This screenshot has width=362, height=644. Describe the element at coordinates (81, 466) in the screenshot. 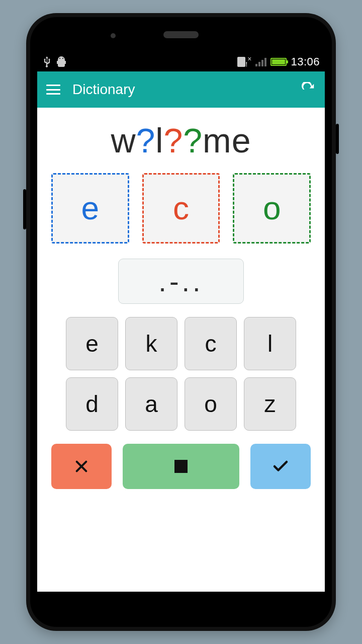

I see `close-icon` at that location.